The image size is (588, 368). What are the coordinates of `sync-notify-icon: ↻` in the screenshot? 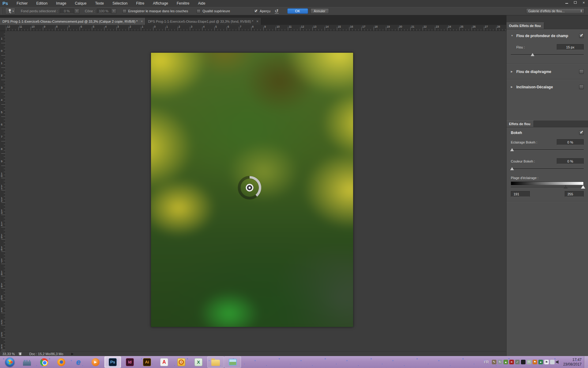 It's located at (500, 362).